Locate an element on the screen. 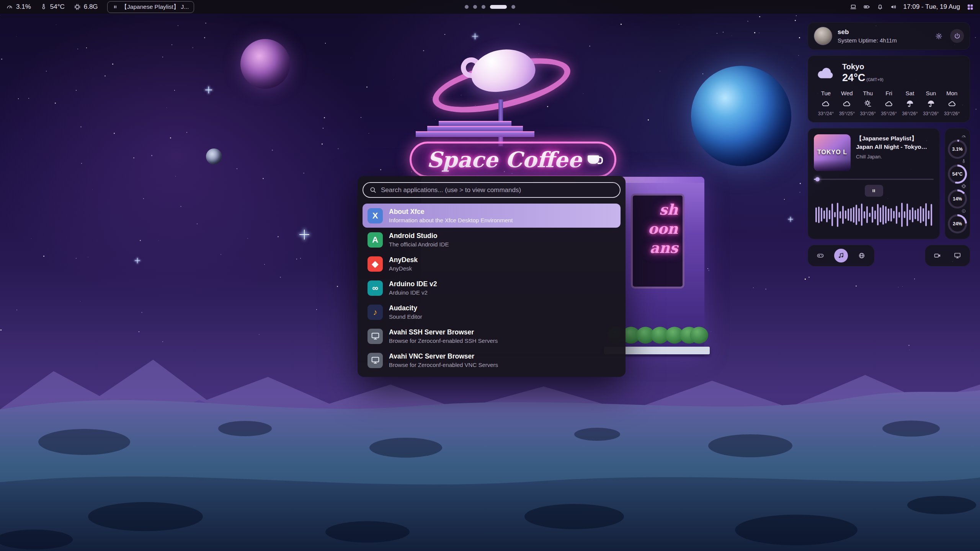  memory-gauge-value: 14% is located at coordinates (957, 199).